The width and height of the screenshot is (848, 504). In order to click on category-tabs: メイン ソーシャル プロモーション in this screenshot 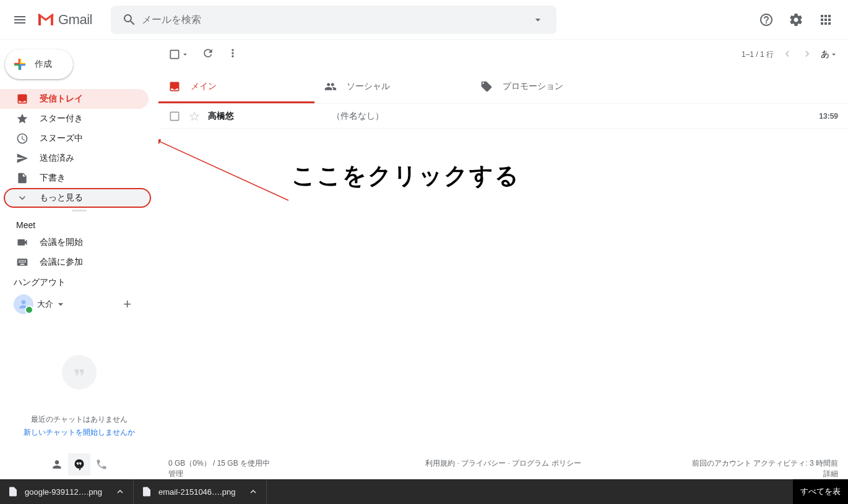, I will do `click(503, 87)`.